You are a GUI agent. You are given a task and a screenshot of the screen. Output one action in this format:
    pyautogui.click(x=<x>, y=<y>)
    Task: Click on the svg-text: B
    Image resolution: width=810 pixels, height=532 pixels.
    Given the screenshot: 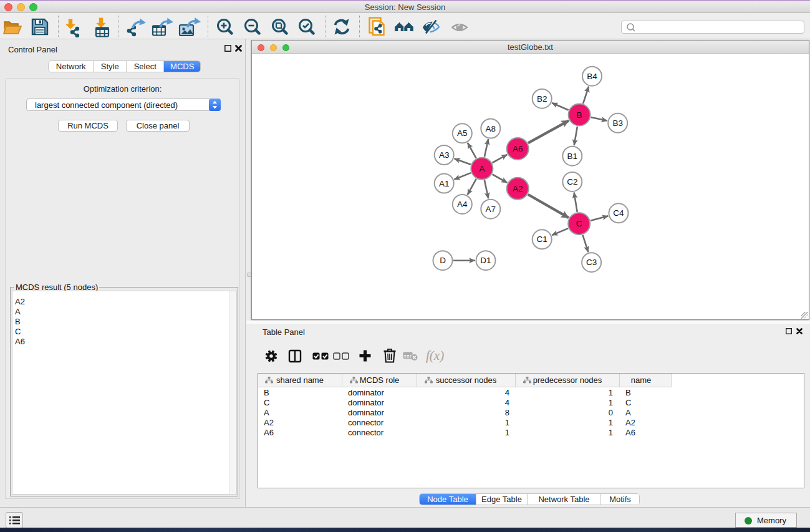 What is the action you would take?
    pyautogui.click(x=580, y=115)
    